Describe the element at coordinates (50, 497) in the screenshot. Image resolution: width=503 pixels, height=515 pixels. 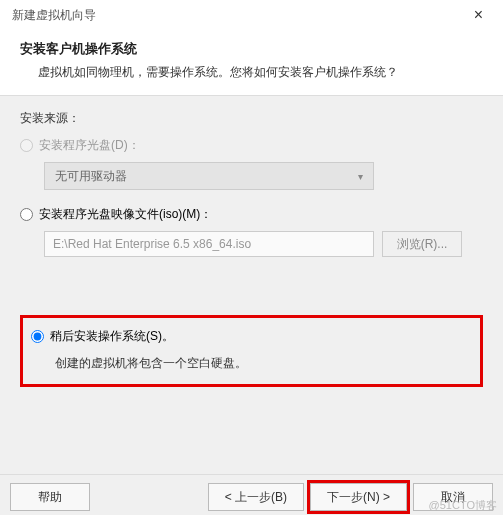
I see `help-button: 帮助` at that location.